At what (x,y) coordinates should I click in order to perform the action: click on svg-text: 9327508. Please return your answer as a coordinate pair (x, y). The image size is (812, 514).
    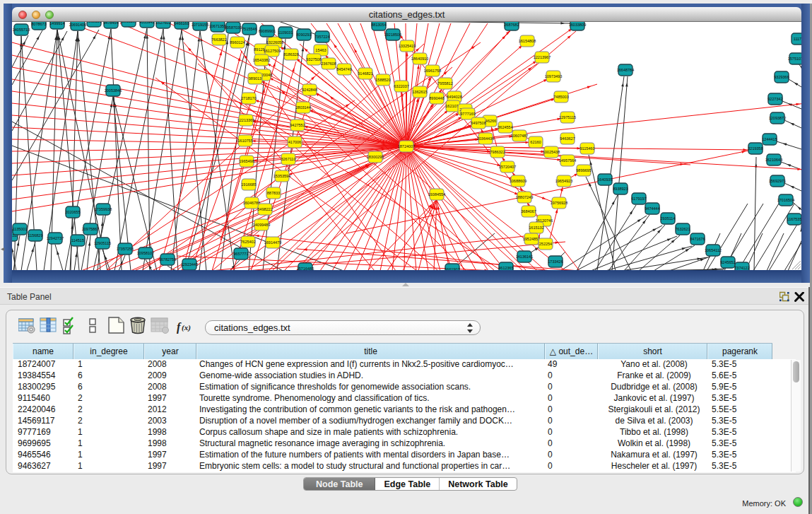
    Looking at the image, I should click on (314, 59).